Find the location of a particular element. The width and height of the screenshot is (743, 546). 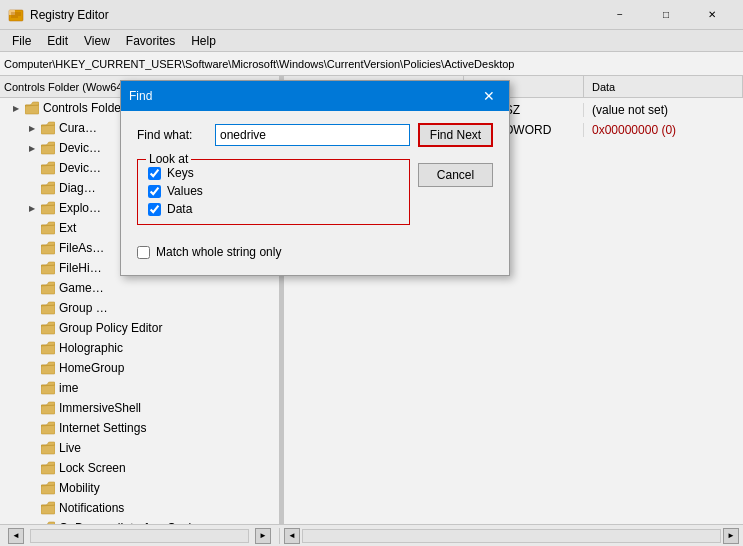

look-at-label: Look at is located at coordinates (168, 159).